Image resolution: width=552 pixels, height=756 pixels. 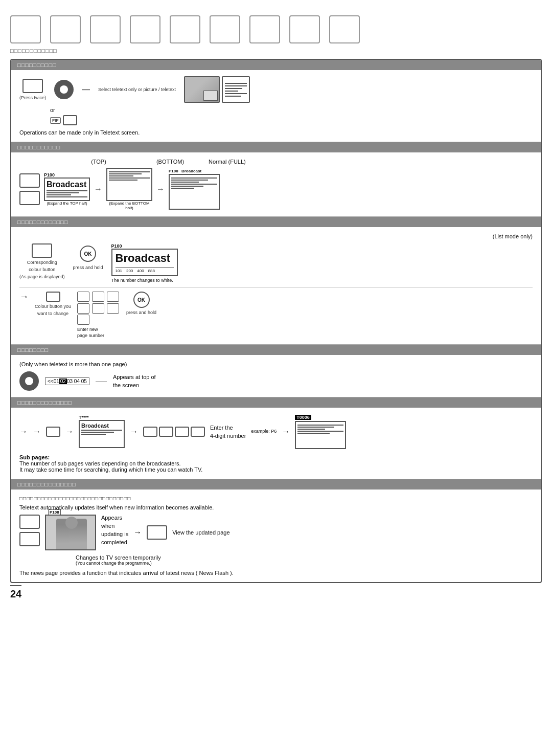 I want to click on sec2-arrow2: →, so click(x=160, y=189).